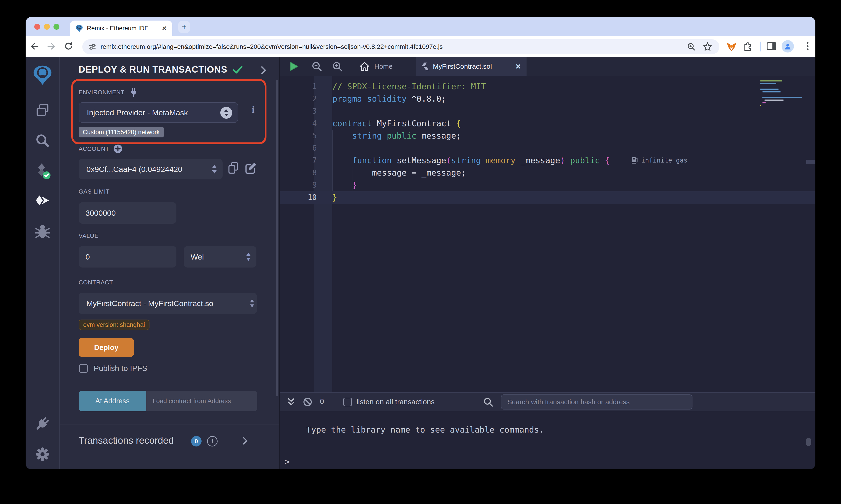 This screenshot has width=841, height=504. I want to click on collapse-terminal-icon, so click(291, 402).